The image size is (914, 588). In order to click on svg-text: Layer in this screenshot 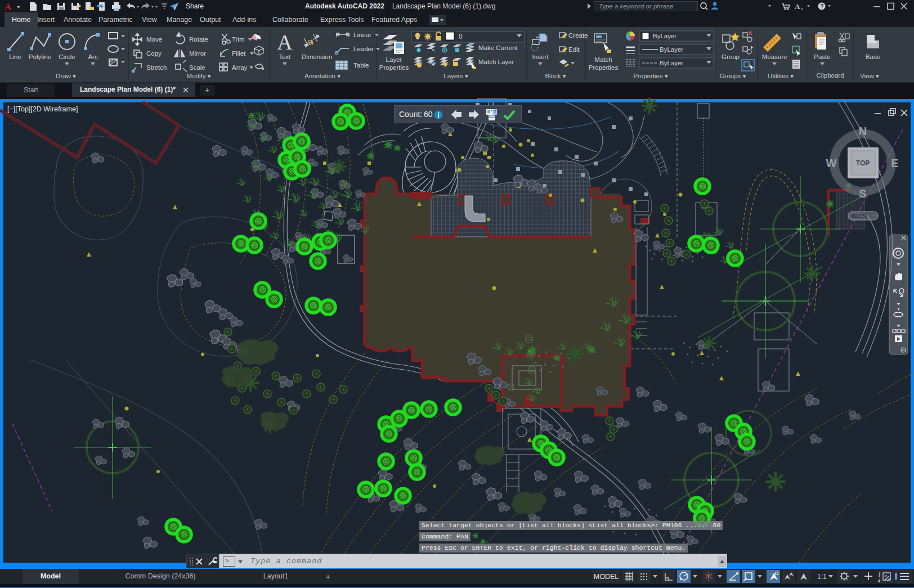, I will do `click(394, 60)`.